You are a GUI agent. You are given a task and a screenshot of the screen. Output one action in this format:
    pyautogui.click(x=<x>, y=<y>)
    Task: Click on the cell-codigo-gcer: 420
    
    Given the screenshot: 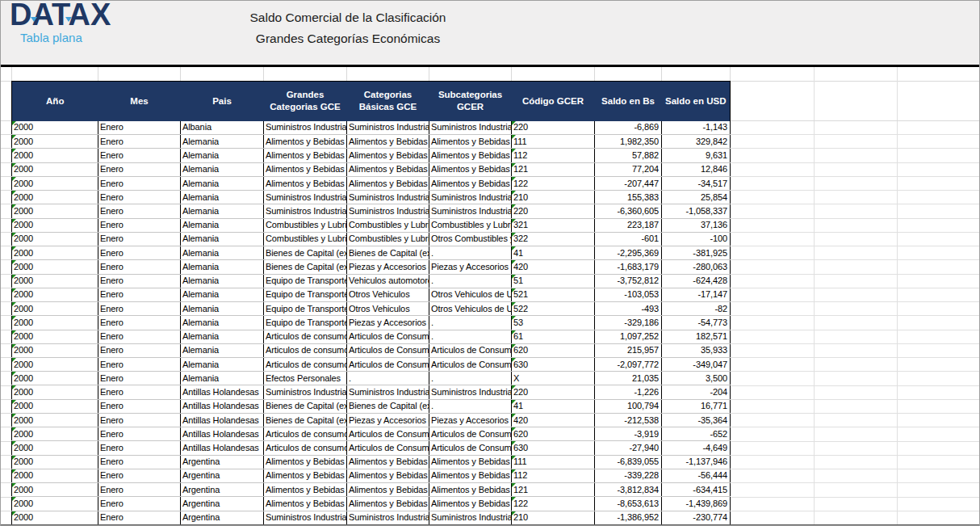 What is the action you would take?
    pyautogui.click(x=554, y=420)
    